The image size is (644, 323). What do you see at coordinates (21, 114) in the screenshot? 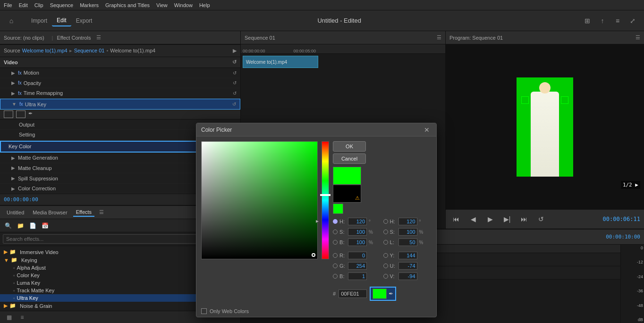
I see `uk-toggle-btn2` at bounding box center [21, 114].